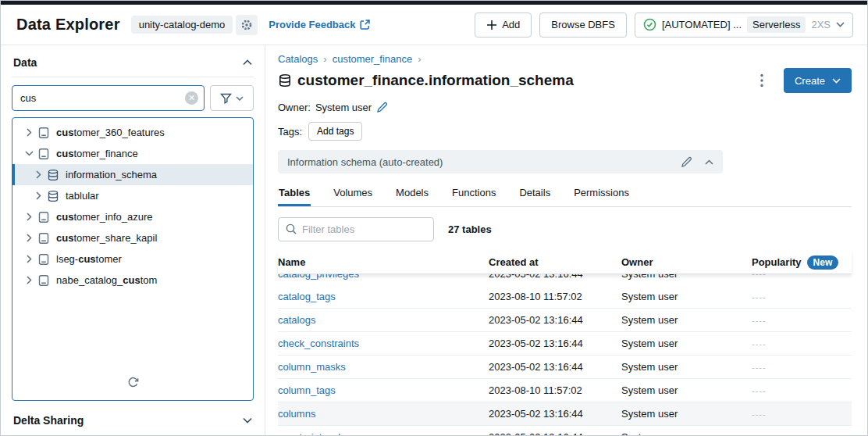 This screenshot has width=868, height=436. What do you see at coordinates (383, 414) in the screenshot?
I see `table-link: columns` at bounding box center [383, 414].